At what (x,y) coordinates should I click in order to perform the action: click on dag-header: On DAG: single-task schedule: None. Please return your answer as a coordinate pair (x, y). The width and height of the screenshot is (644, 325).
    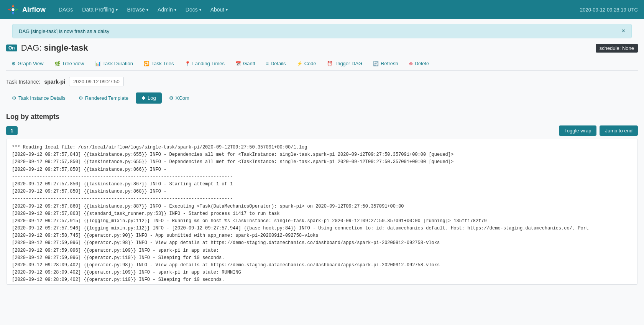
    Looking at the image, I should click on (322, 48).